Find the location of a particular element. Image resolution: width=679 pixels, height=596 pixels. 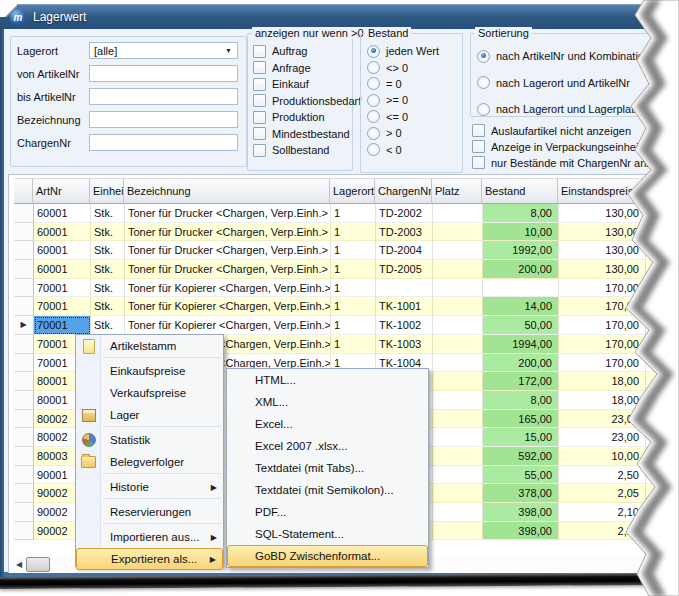

bis-artikelnr-input is located at coordinates (164, 96).